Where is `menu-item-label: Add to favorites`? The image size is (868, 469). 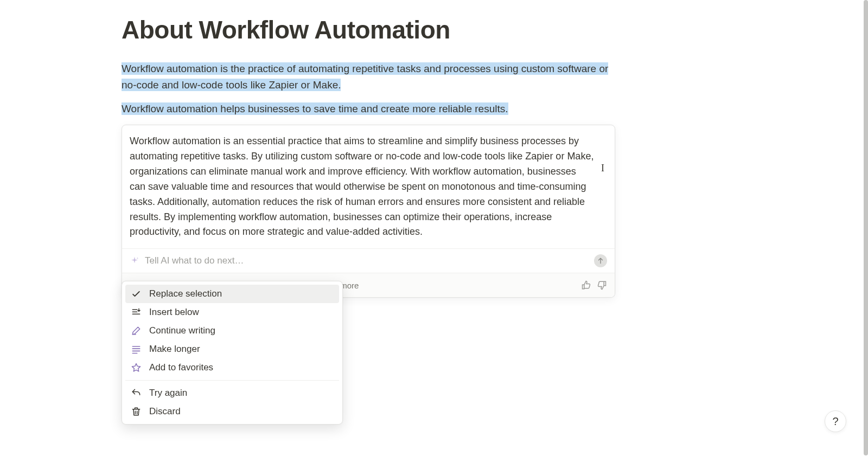
menu-item-label: Add to favorites is located at coordinates (181, 368).